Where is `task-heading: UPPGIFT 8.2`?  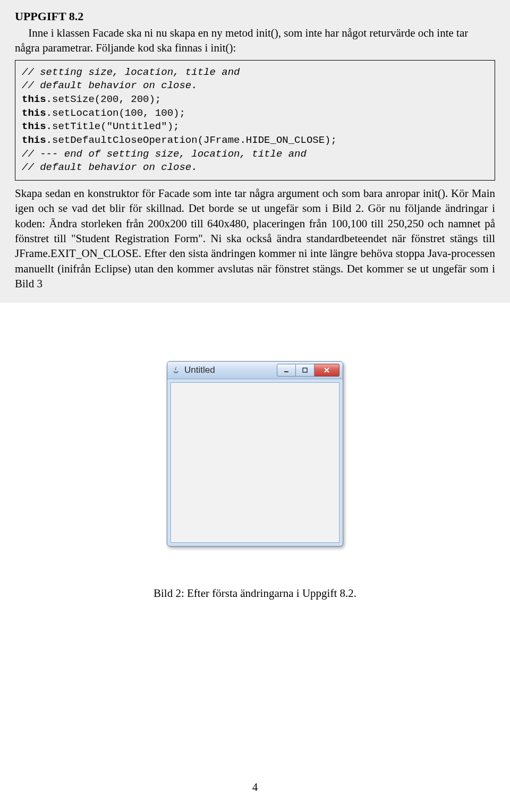
task-heading: UPPGIFT 8.2 is located at coordinates (255, 16).